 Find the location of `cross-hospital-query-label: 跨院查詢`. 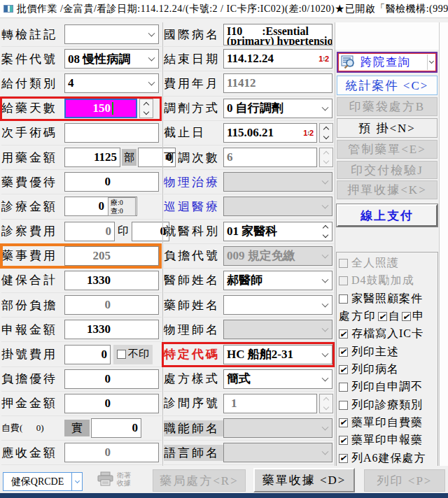

cross-hospital-query-label: 跨院查詢 is located at coordinates (386, 63).